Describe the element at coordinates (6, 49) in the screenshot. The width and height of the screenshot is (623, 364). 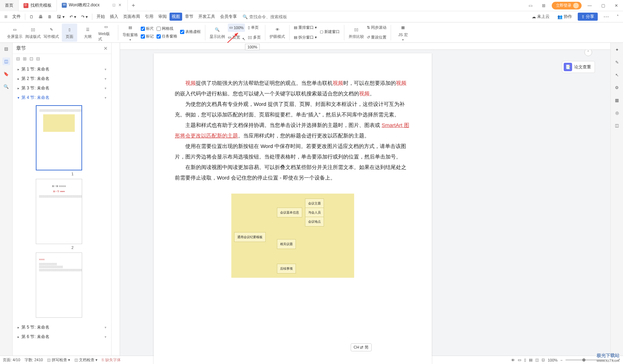
I see `leftnav-doc-icon: ▤` at that location.